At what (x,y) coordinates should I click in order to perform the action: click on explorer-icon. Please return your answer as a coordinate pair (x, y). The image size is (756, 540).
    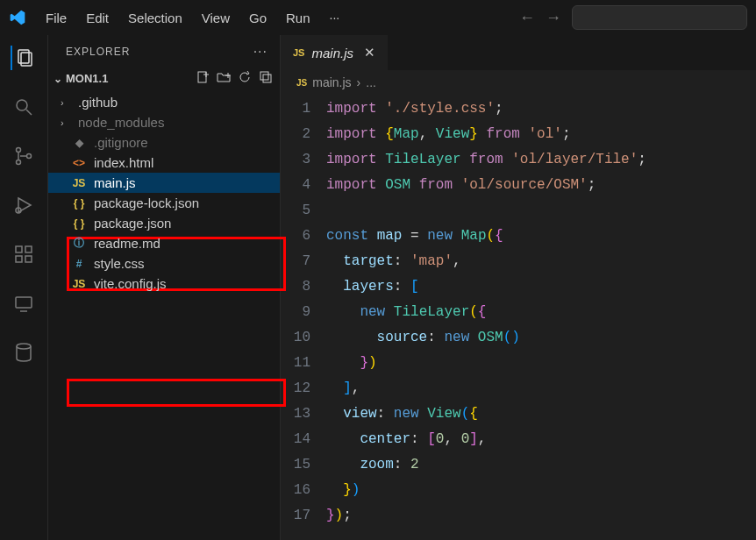
    Looking at the image, I should click on (23, 58).